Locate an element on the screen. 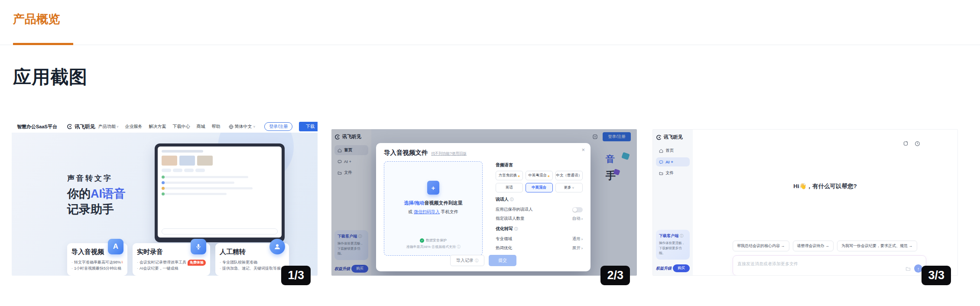 This screenshot has width=980, height=306. feature-cards: A 导入音视频 转文字准确率最高可达98%1 1小时音视频最快5分钟出稿 实时录… is located at coordinates (167, 259).